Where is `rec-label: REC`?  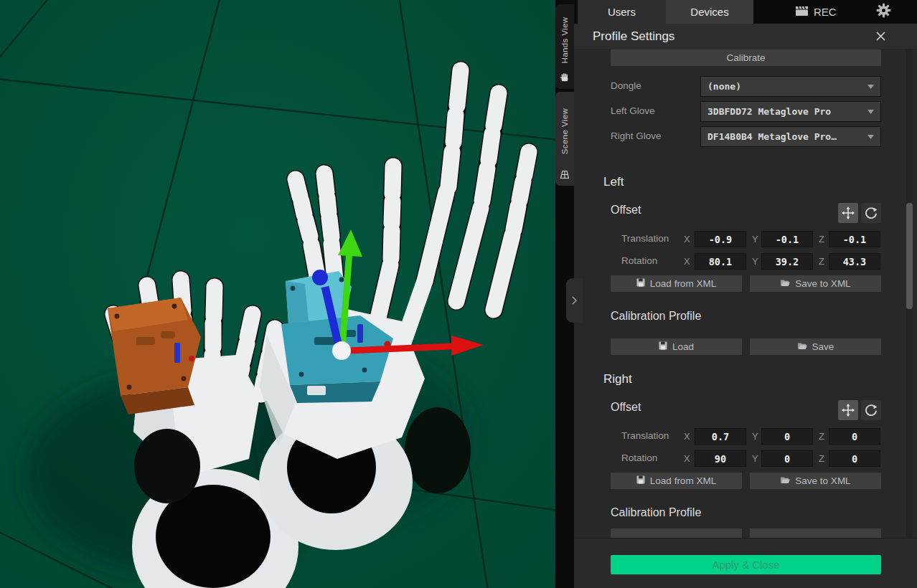
rec-label: REC is located at coordinates (825, 11).